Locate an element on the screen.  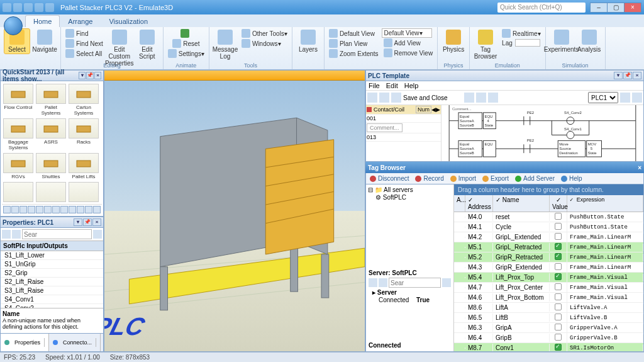
export-button: Export is located at coordinates (496, 179).